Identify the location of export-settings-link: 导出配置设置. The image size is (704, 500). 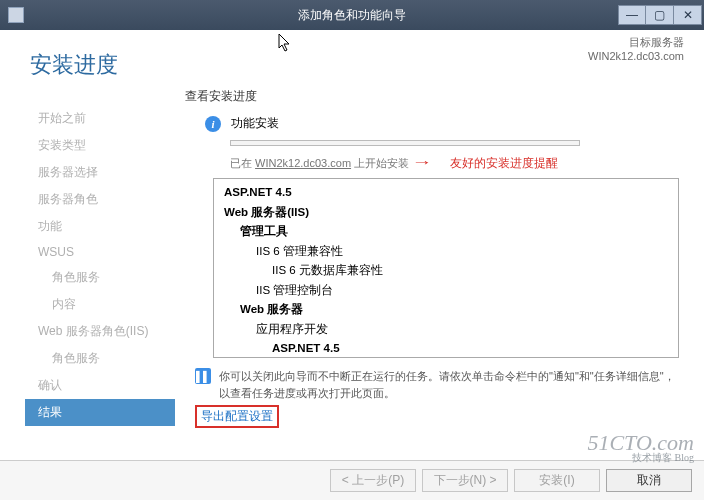
(237, 416).